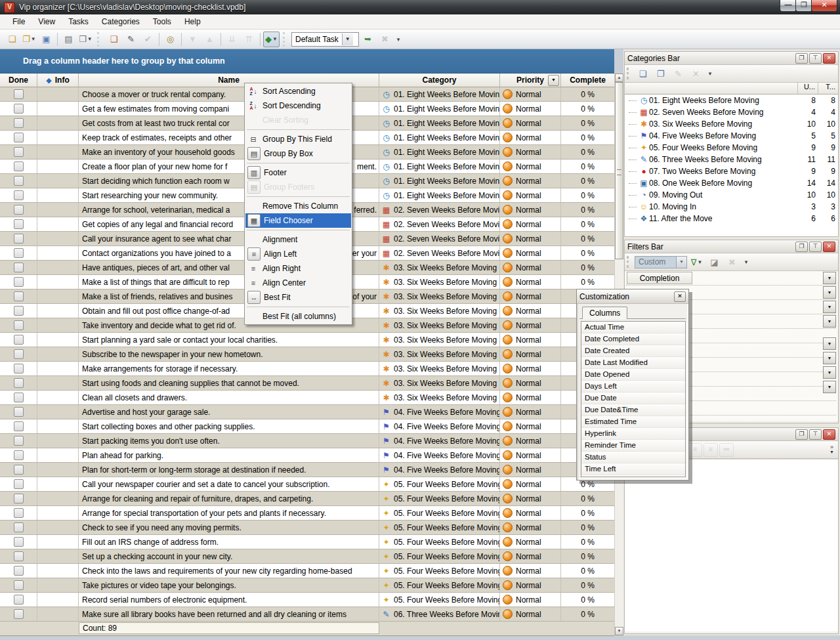 This screenshot has height=640, width=840. Describe the element at coordinates (307, 499) in the screenshot. I see `table-row: Arrange for cleaning and repair of furni…` at that location.